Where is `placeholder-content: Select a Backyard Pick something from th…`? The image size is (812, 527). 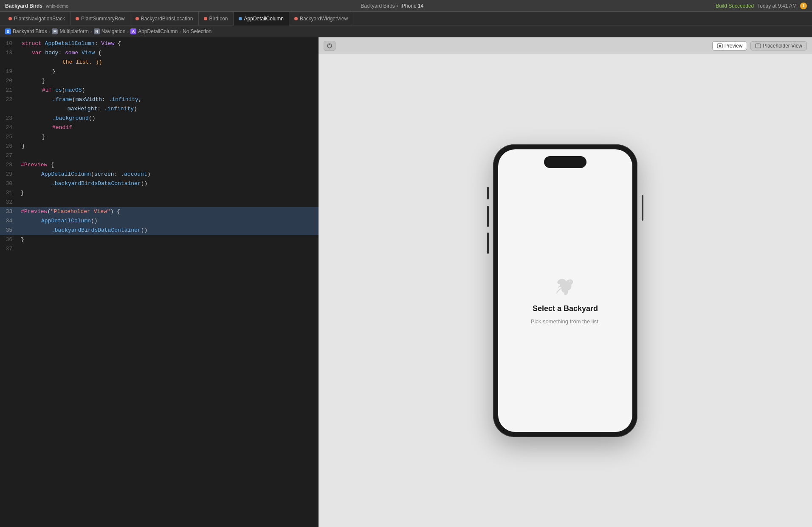 placeholder-content: Select a Backyard Pick something from th… is located at coordinates (566, 299).